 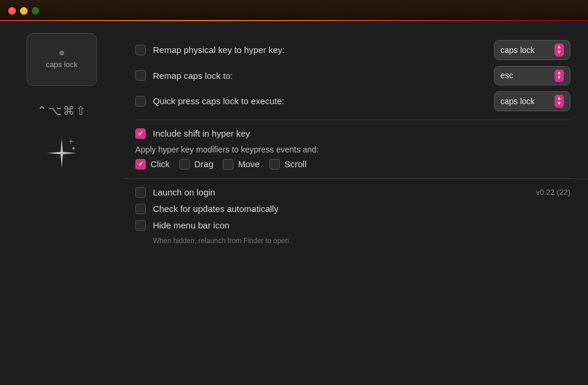 What do you see at coordinates (353, 76) in the screenshot?
I see `remap-caps-row: Remap caps lock to: esc ▲ ▼` at bounding box center [353, 76].